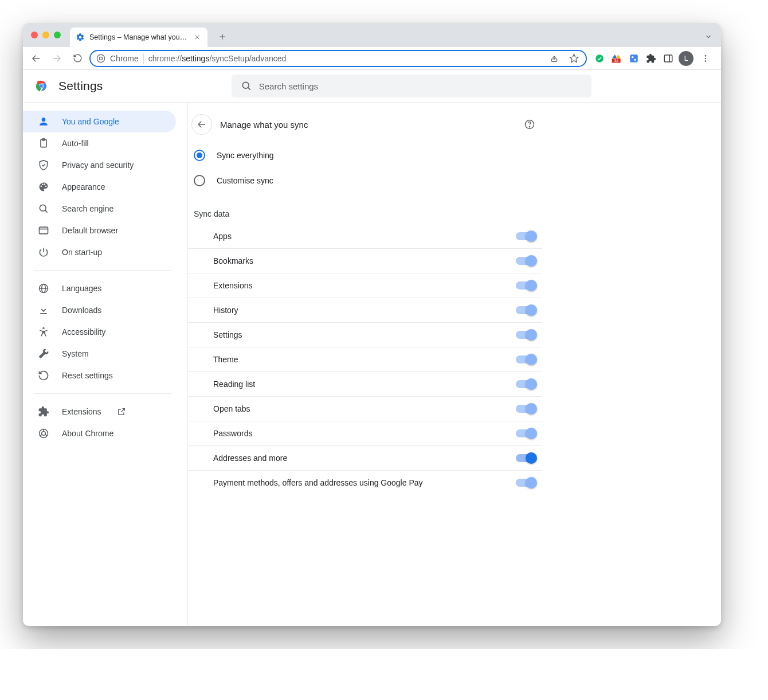 The height and width of the screenshot is (700, 768). Describe the element at coordinates (100, 310) in the screenshot. I see `sidebar-item-downloads: Downloads` at that location.